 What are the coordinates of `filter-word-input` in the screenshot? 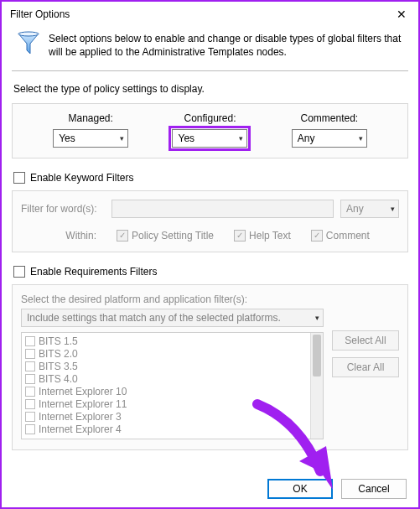 It's located at (223, 209).